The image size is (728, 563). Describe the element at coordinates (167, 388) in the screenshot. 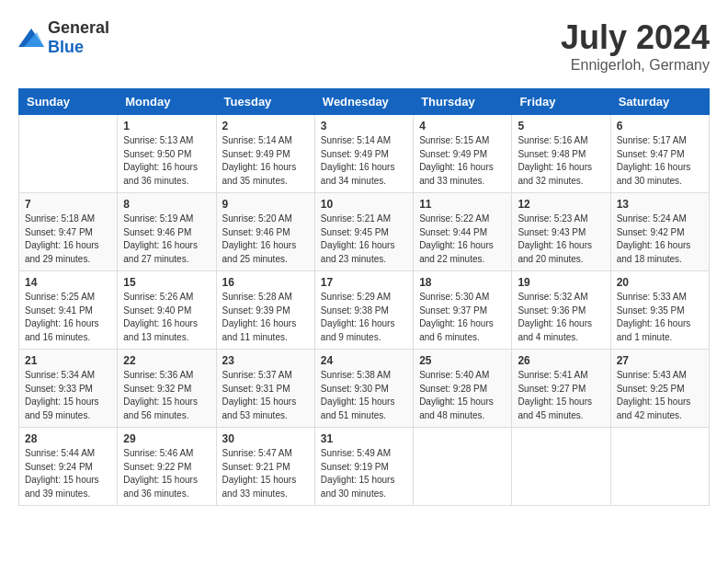

I see `calendar-cell: 22Sunrise: 5:36 AM Sunset: 9:32 PM Dayli…` at that location.